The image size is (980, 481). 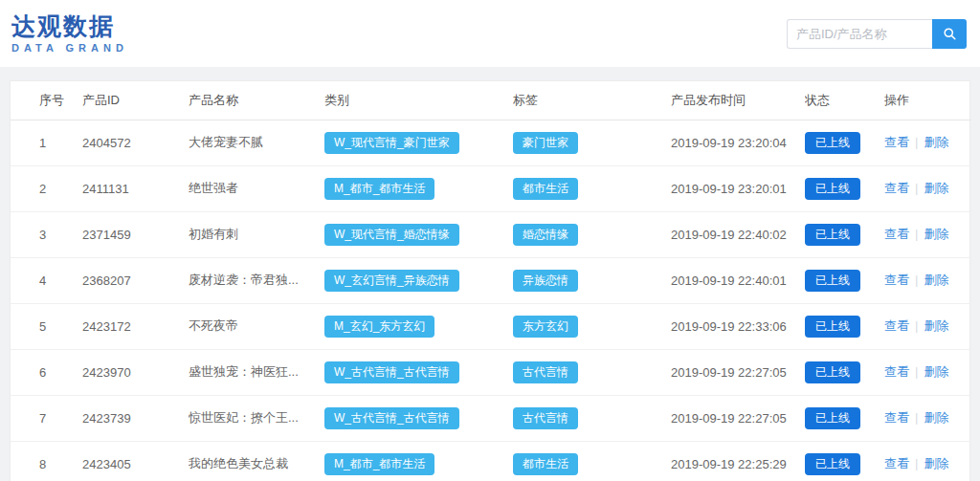 What do you see at coordinates (256, 234) in the screenshot?
I see `cell-name: 初婚有刺` at bounding box center [256, 234].